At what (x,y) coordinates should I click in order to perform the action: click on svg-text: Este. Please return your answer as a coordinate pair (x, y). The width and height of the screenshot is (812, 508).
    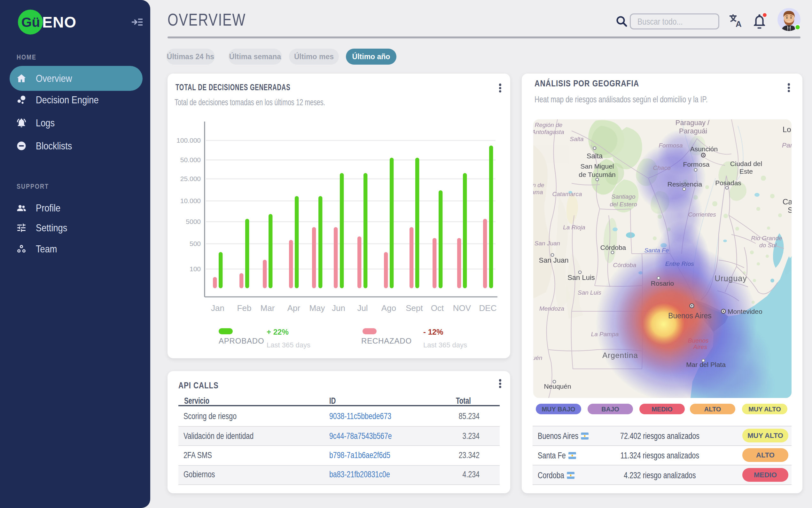
    Looking at the image, I should click on (746, 171).